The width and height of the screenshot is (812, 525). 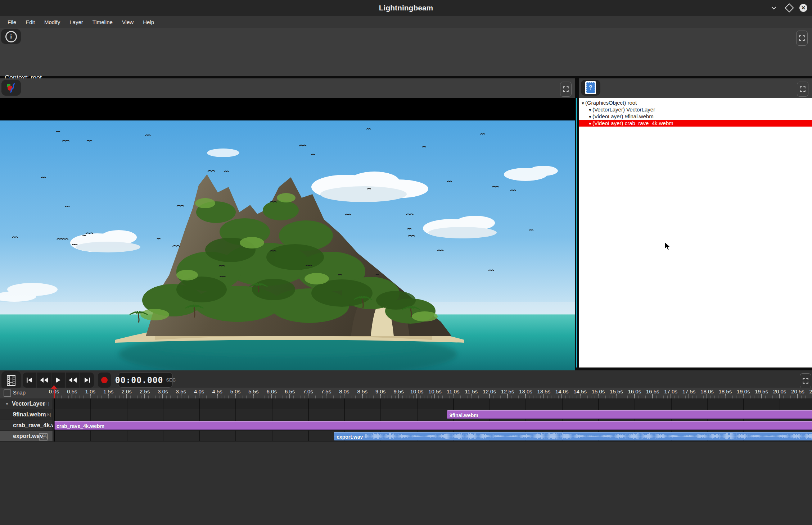 What do you see at coordinates (433, 436) in the screenshot?
I see `track-lane: export.wav` at bounding box center [433, 436].